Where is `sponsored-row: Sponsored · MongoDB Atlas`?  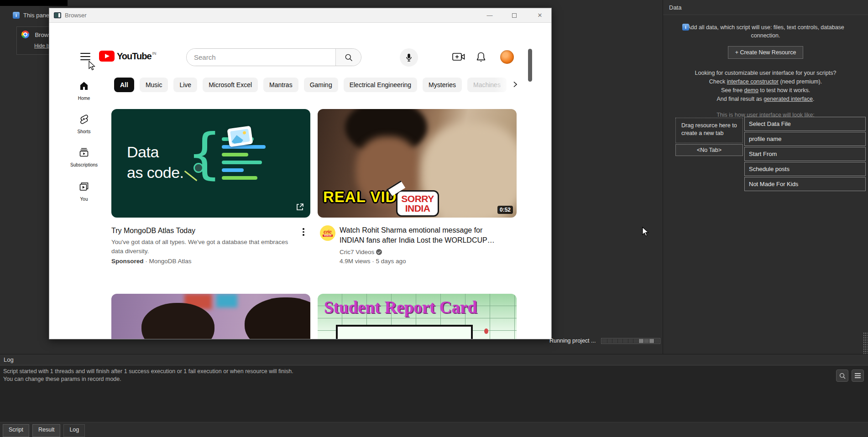 sponsored-row: Sponsored · MongoDB Atlas is located at coordinates (152, 261).